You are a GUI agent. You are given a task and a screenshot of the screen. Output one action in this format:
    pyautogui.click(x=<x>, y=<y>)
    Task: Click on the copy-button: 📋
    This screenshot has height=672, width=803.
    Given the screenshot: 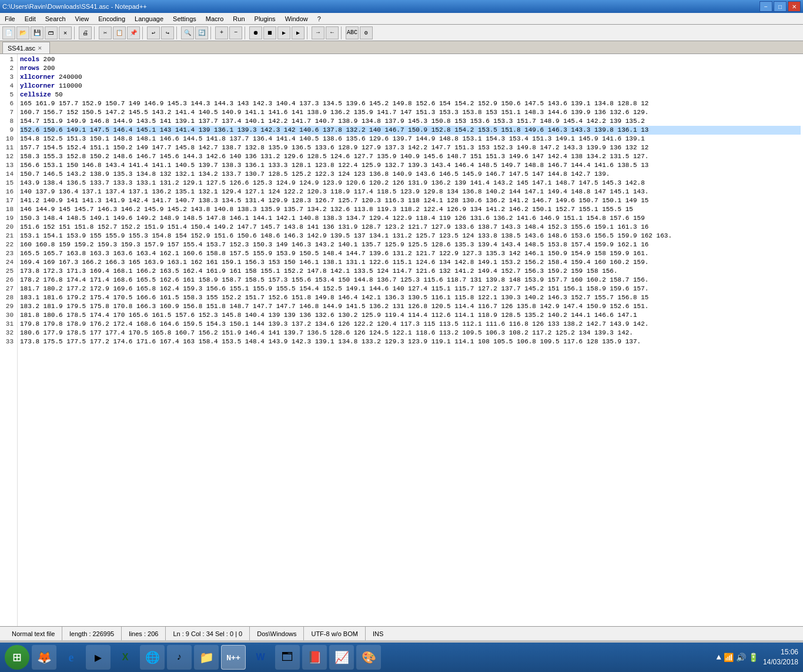 What is the action you would take?
    pyautogui.click(x=119, y=33)
    